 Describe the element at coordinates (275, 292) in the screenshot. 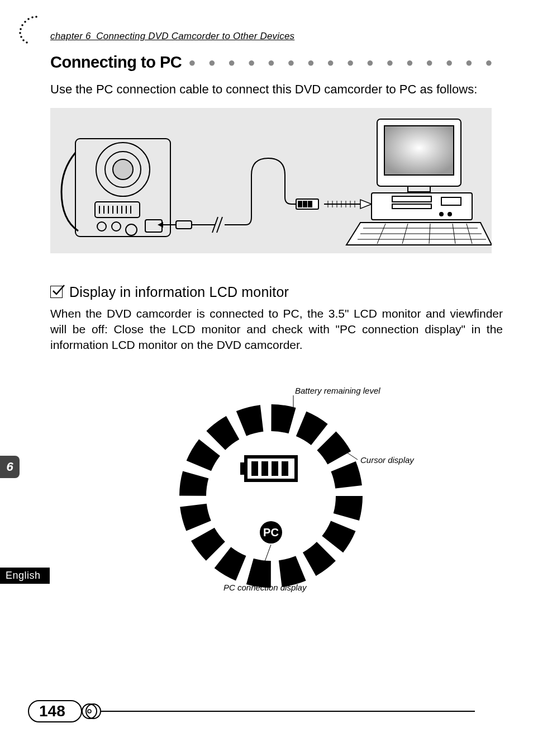

I see `subheading-row: Display in information LCD monitor` at that location.